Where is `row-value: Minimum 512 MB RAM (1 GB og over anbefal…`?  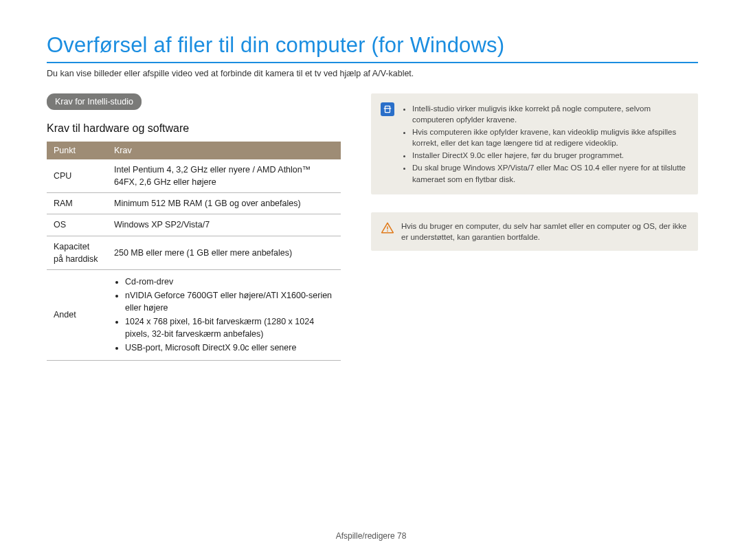 row-value: Minimum 512 MB RAM (1 GB og over anbefal… is located at coordinates (224, 203).